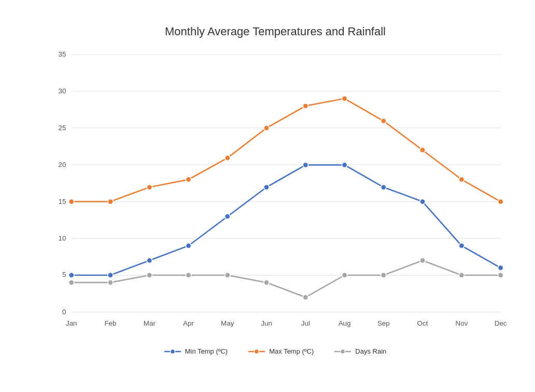  What do you see at coordinates (62, 128) in the screenshot?
I see `svg-text: 25` at bounding box center [62, 128].